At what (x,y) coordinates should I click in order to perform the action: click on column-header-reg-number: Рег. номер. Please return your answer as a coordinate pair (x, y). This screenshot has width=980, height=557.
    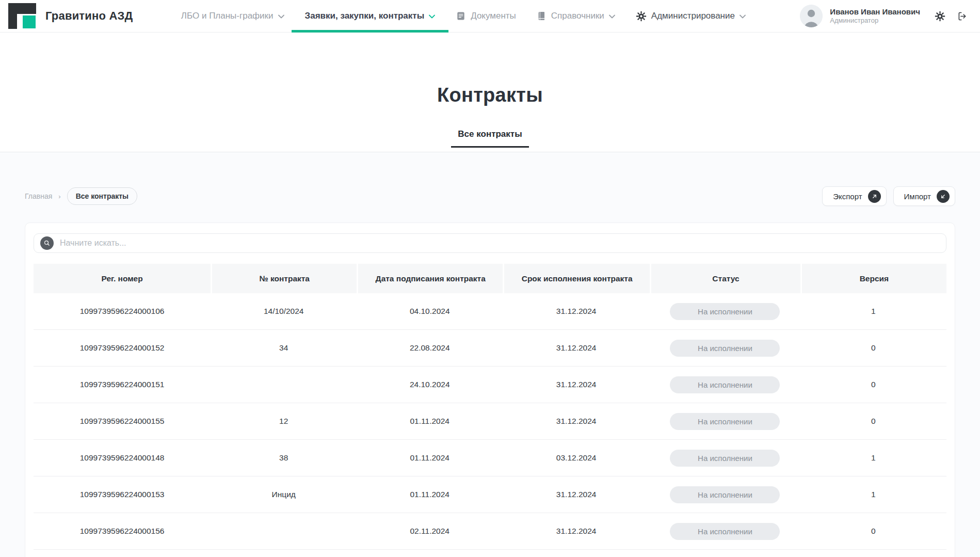
    Looking at the image, I should click on (122, 279).